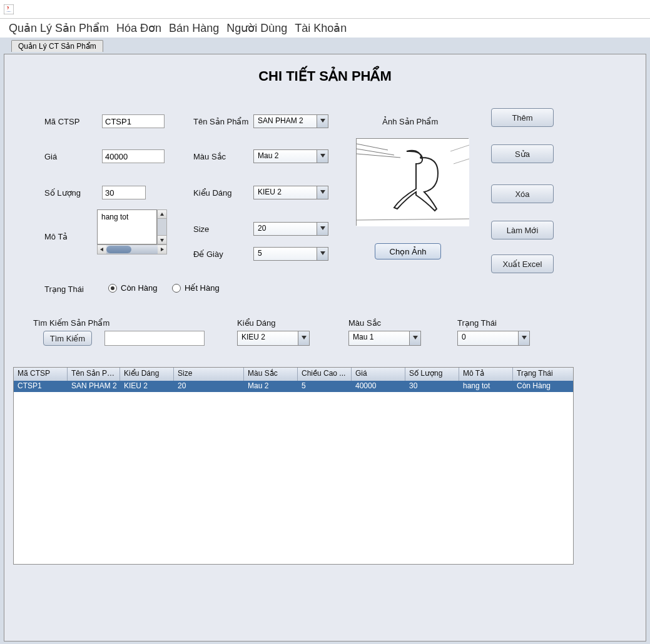 This screenshot has height=644, width=650. What do you see at coordinates (133, 156) in the screenshot?
I see `input-gia` at bounding box center [133, 156].